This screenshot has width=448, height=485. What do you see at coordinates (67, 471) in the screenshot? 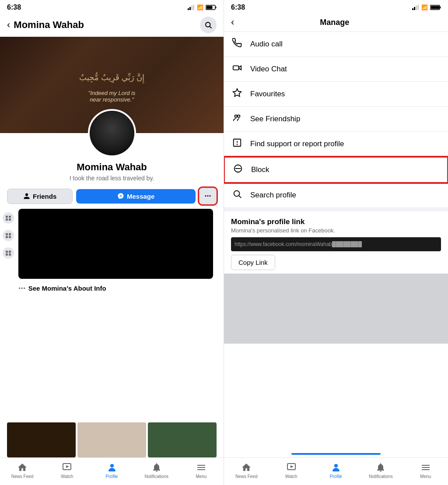
I see `nav-watch: Watch` at bounding box center [67, 471].